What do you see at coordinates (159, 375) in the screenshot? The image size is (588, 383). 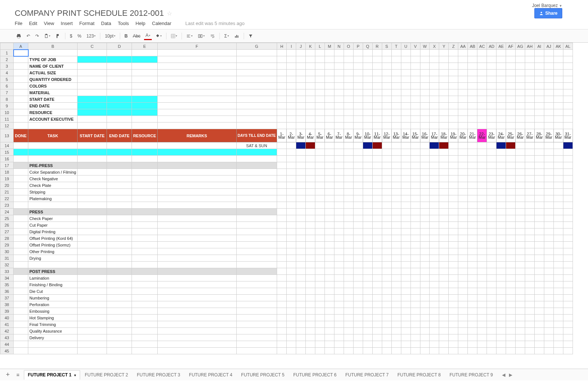 I see `sheet-tab: FUTURE PROJECT 3` at bounding box center [159, 375].